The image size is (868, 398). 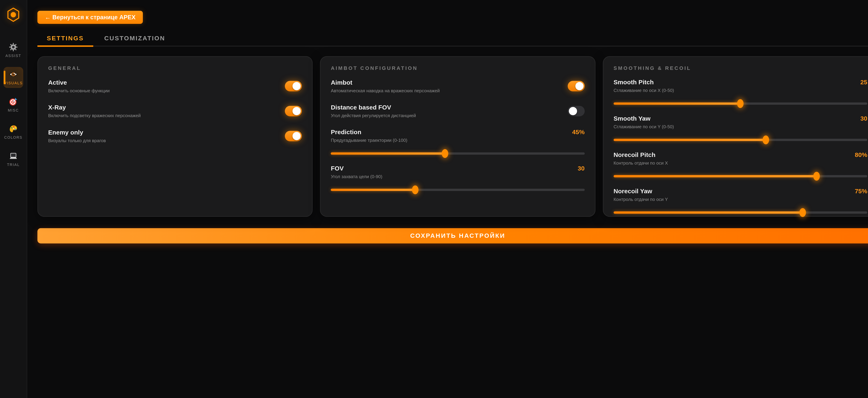 What do you see at coordinates (13, 132) in the screenshot?
I see `sidebar-item-colors: COLORS` at bounding box center [13, 132].